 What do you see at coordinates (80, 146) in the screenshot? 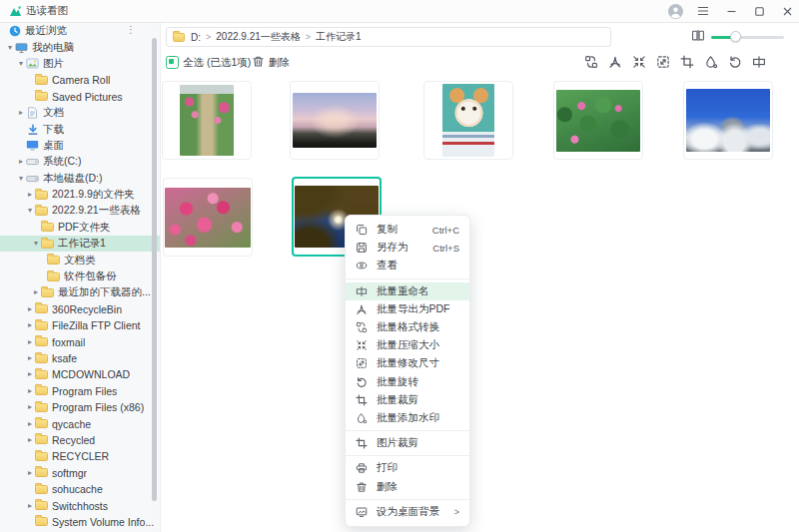
I see `sidebar-item-desktop: 桌面` at bounding box center [80, 146].